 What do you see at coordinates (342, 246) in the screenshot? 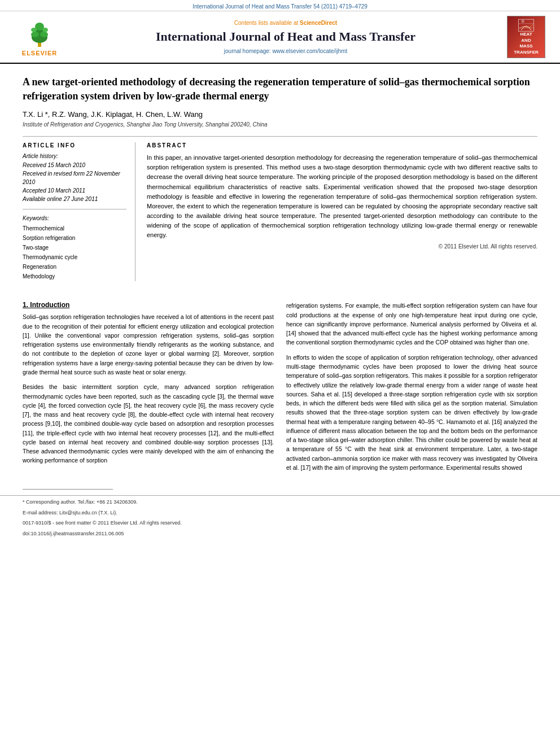
I see `copyright-text: © 2011 Elsevier Ltd. All rights reserved…` at bounding box center [342, 246].